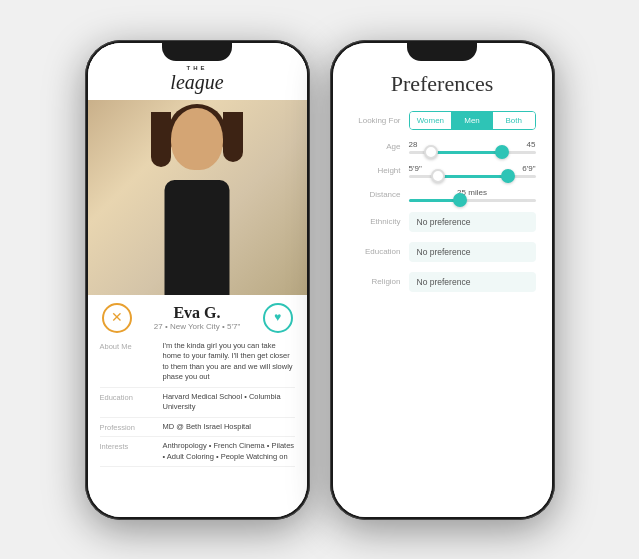 The width and height of the screenshot is (639, 559). I want to click on profession-label: Profession, so click(128, 428).